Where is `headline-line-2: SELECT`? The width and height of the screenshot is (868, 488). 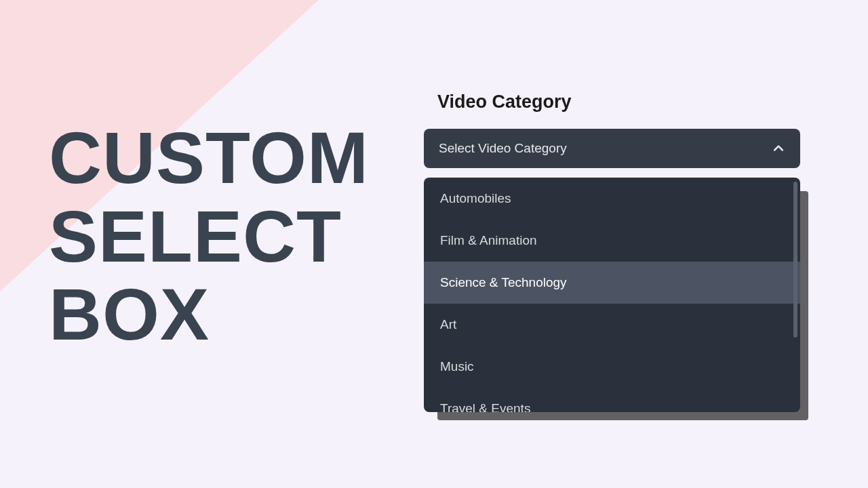
headline-line-2: SELECT is located at coordinates (209, 237).